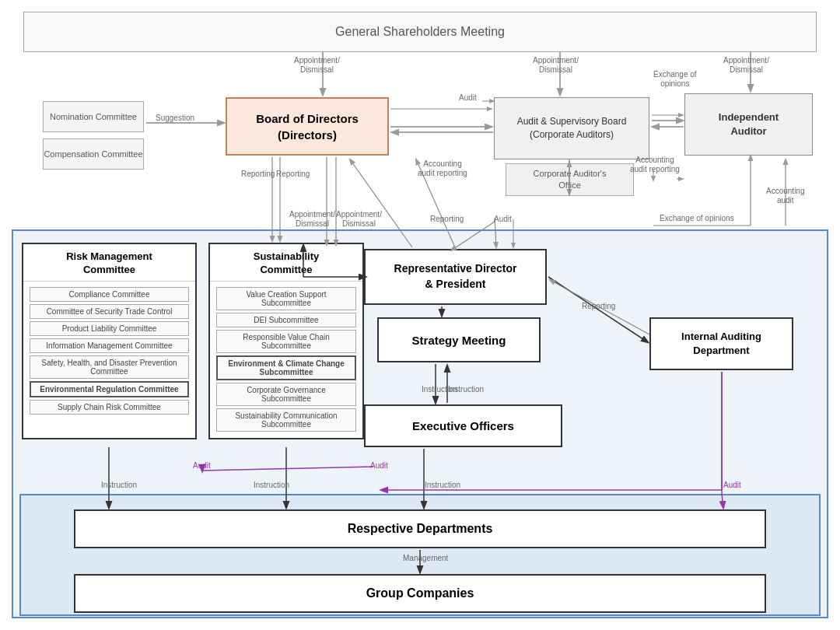 This screenshot has height=630, width=840. I want to click on label-accounting-audit: Accountingaudit, so click(786, 196).